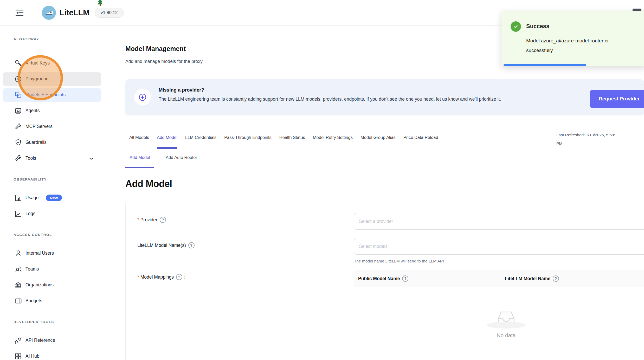 This screenshot has width=644, height=360. Describe the element at coordinates (600, 139) in the screenshot. I see `last-refreshed-timestamp: Last Refreshed: 1/13/2026, 5:58: PM` at that location.